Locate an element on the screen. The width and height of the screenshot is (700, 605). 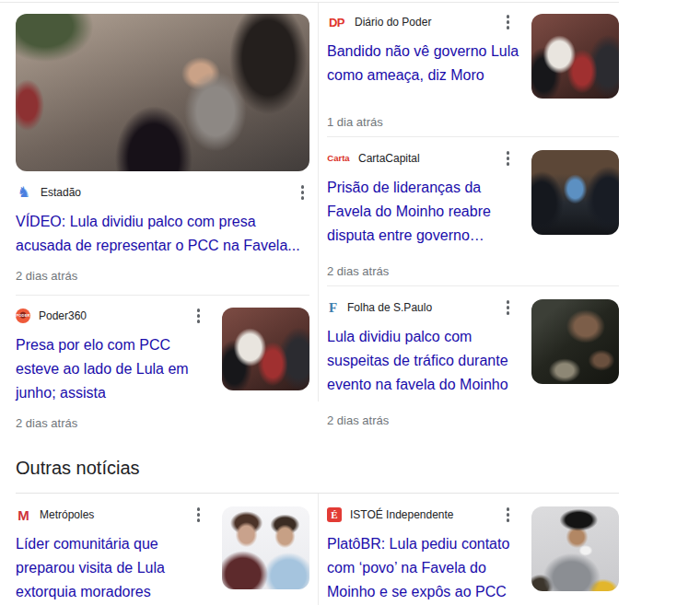
folha-logo-icon: F is located at coordinates (333, 308).